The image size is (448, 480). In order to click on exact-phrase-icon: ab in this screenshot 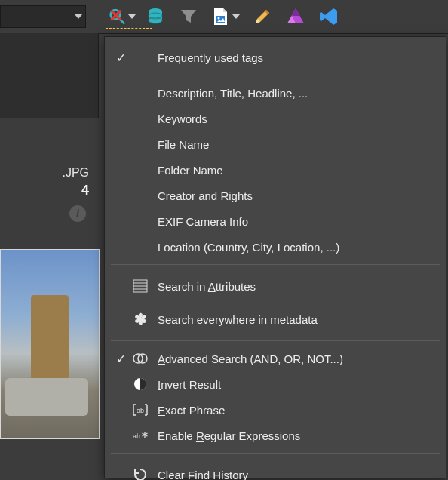, I will do `click(140, 410)`.